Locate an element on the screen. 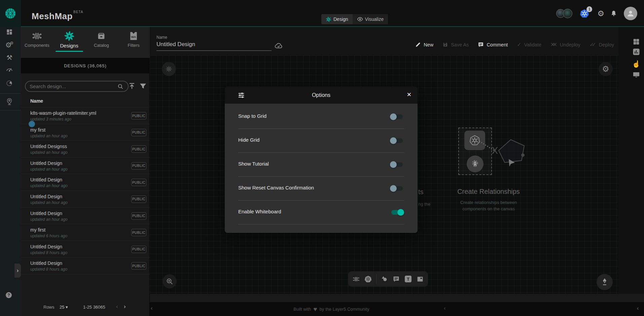  svg-text: WA is located at coordinates (134, 37).